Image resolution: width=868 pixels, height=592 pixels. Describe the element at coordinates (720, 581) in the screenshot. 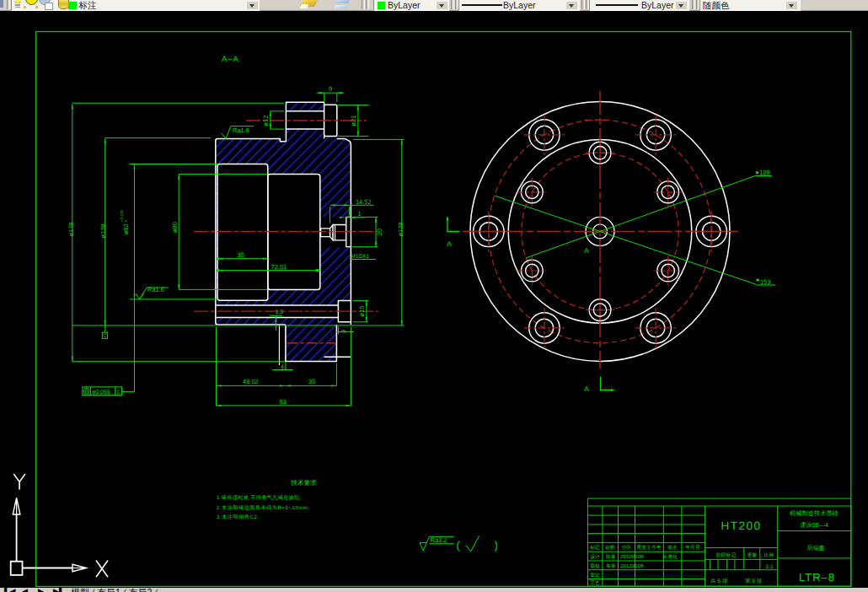

I see `svg-text: 共 6 张` at that location.